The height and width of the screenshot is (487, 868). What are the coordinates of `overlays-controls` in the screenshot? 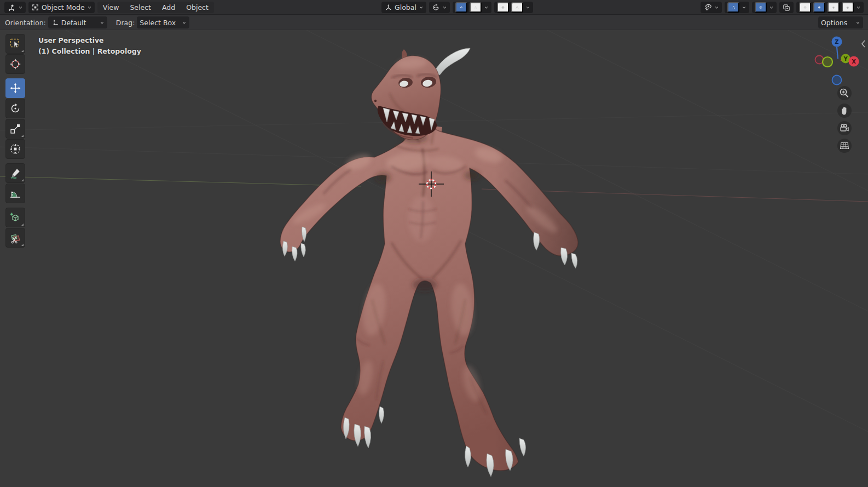 It's located at (764, 8).